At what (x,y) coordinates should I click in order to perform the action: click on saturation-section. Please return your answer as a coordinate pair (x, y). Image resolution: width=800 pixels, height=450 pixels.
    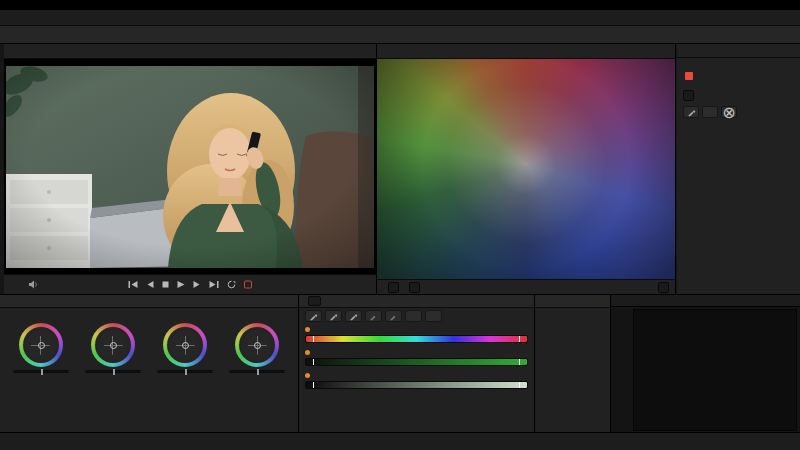
    Looking at the image, I should click on (416, 358).